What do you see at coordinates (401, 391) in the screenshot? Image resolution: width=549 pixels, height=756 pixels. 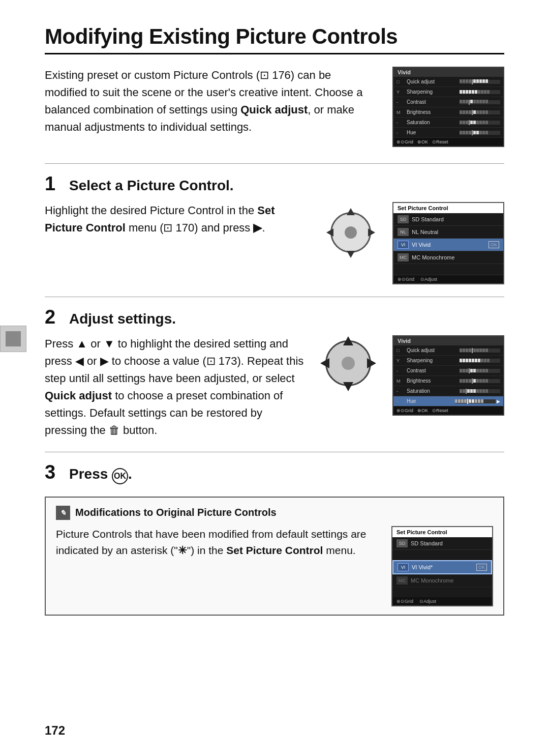 I see `screen3-icon-5: -` at bounding box center [401, 391].